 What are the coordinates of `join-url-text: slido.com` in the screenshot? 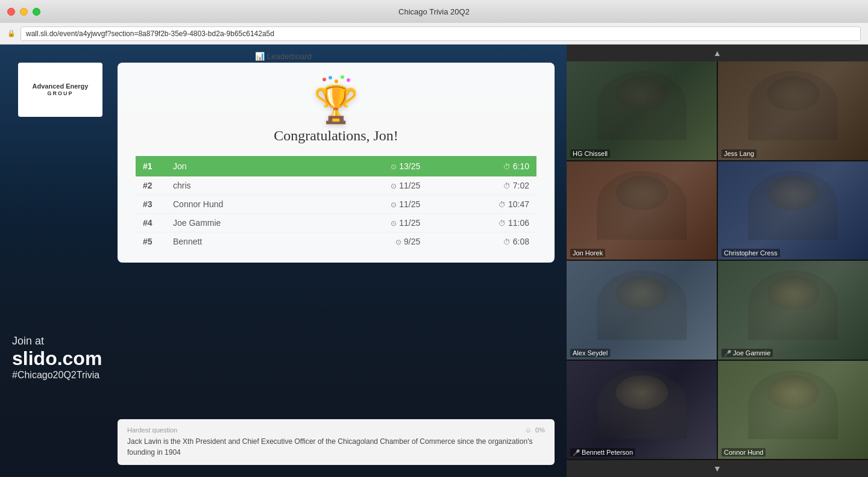 It's located at (57, 359).